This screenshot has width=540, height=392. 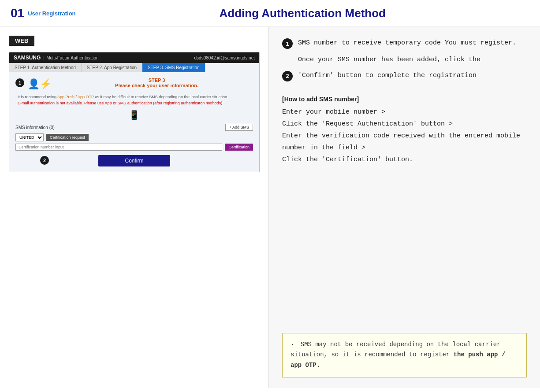 I want to click on ss-phone-icon: 📱, so click(x=134, y=115).